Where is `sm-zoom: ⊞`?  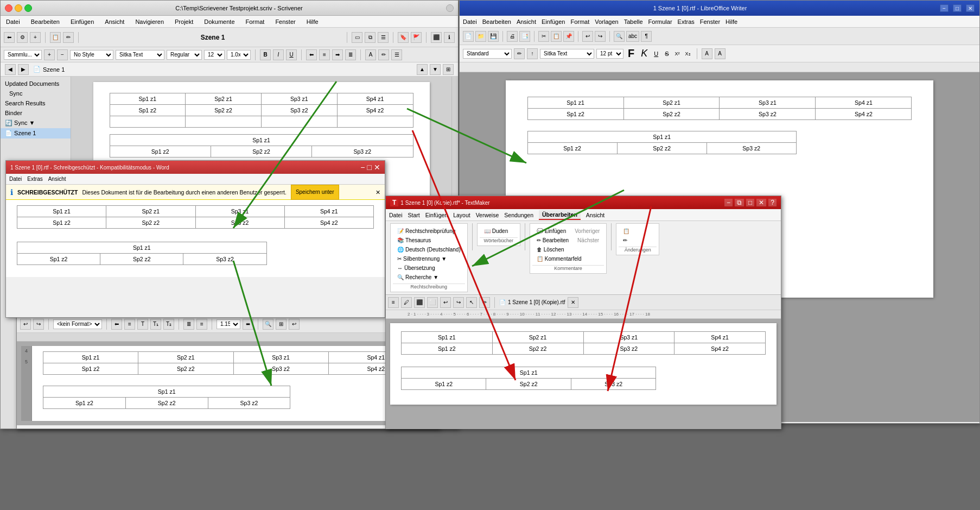
sm-zoom: ⊞ is located at coordinates (281, 324).